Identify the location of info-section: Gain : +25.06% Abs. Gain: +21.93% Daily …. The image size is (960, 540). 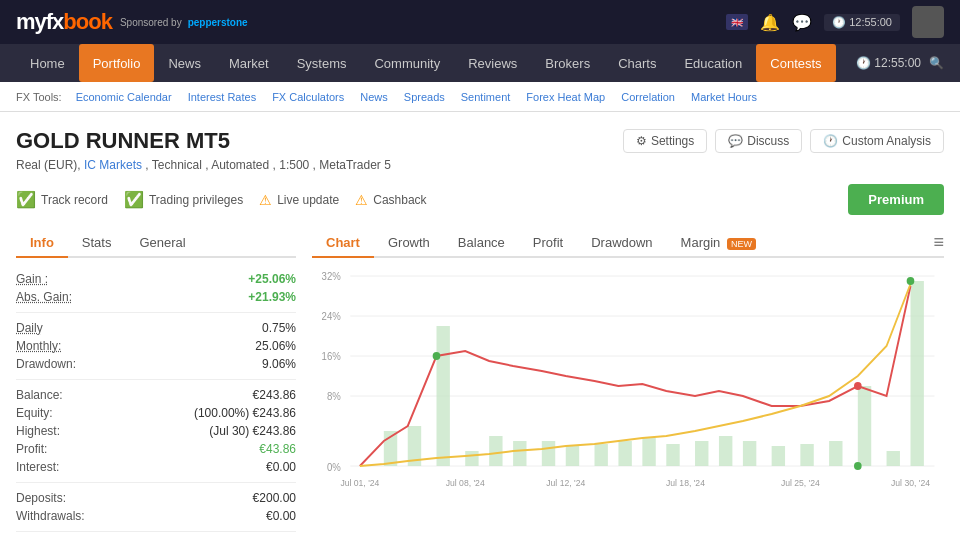
(156, 404).